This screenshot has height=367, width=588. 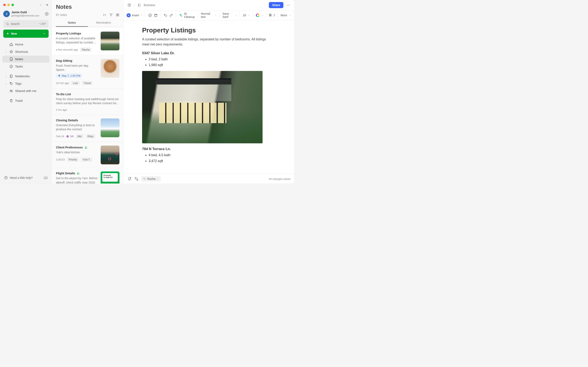 I want to click on view-options-icon, so click(x=118, y=15).